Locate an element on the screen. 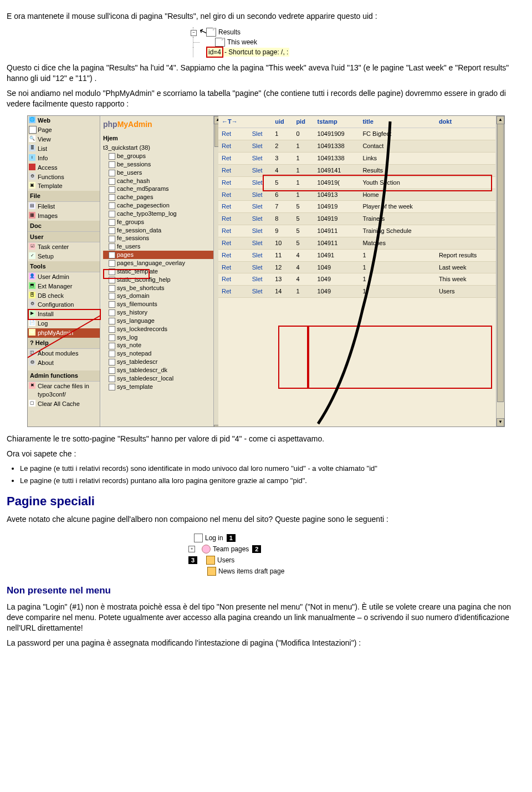 The height and width of the screenshot is (792, 532). tree-table-sys_language: sys_language is located at coordinates (161, 321).